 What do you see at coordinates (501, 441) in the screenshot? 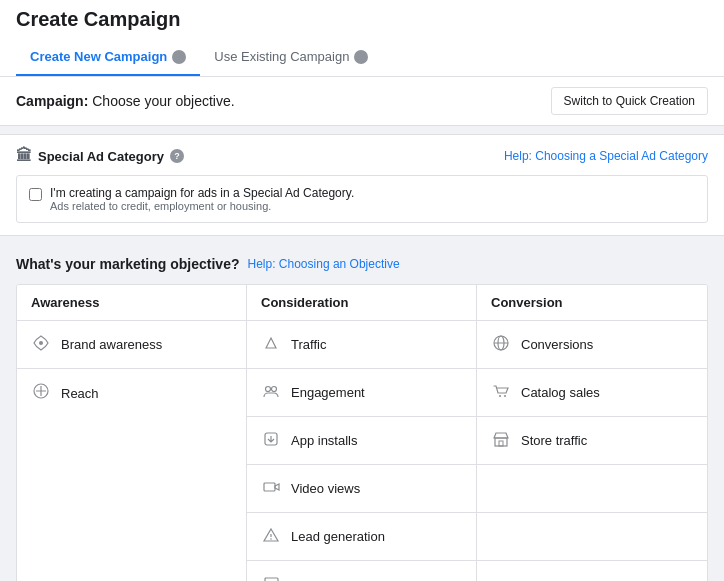
I see `store-traffic-icon` at bounding box center [501, 441].